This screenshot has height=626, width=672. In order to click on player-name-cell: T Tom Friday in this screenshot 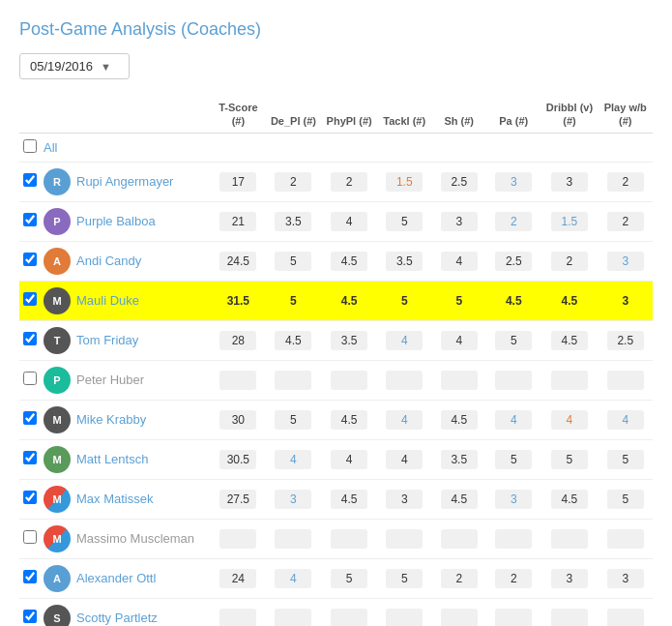, I will do `click(126, 341)`.